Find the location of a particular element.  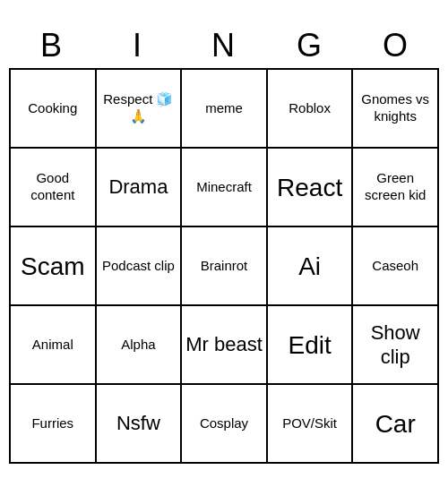

bingo-cell: Roblox is located at coordinates (311, 109).